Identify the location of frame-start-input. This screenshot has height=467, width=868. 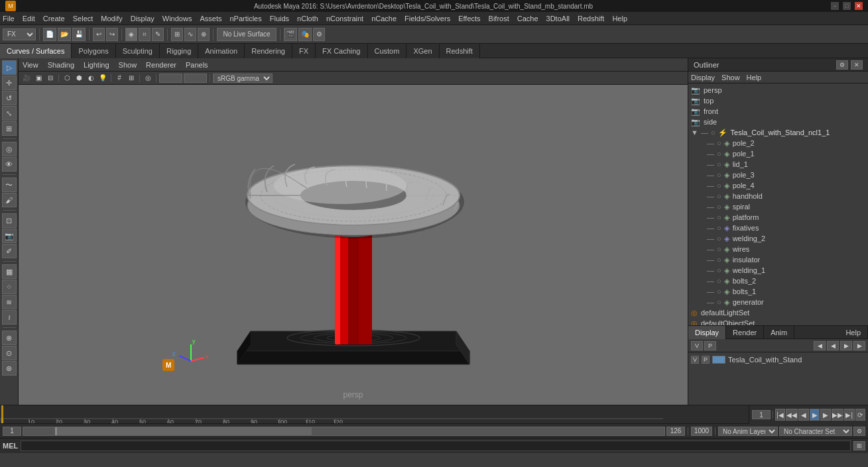
(12, 431).